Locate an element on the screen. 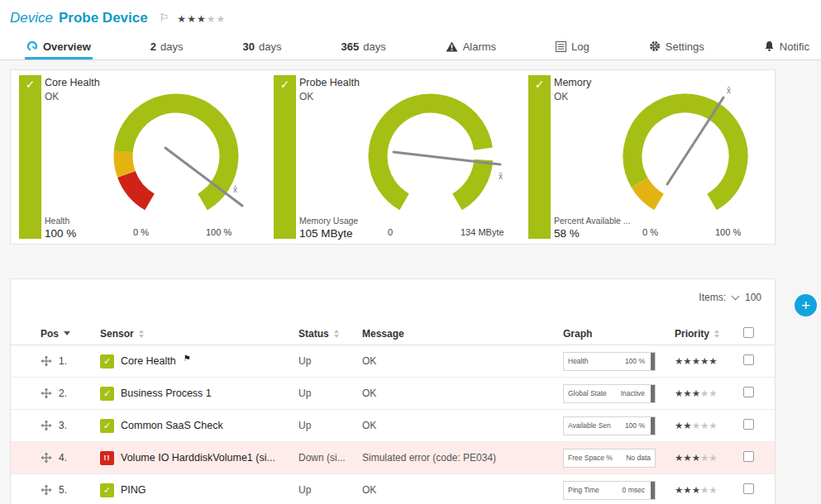  table-row: 3. ✓ Common SaaS Check Up OK Available S… is located at coordinates (393, 426).